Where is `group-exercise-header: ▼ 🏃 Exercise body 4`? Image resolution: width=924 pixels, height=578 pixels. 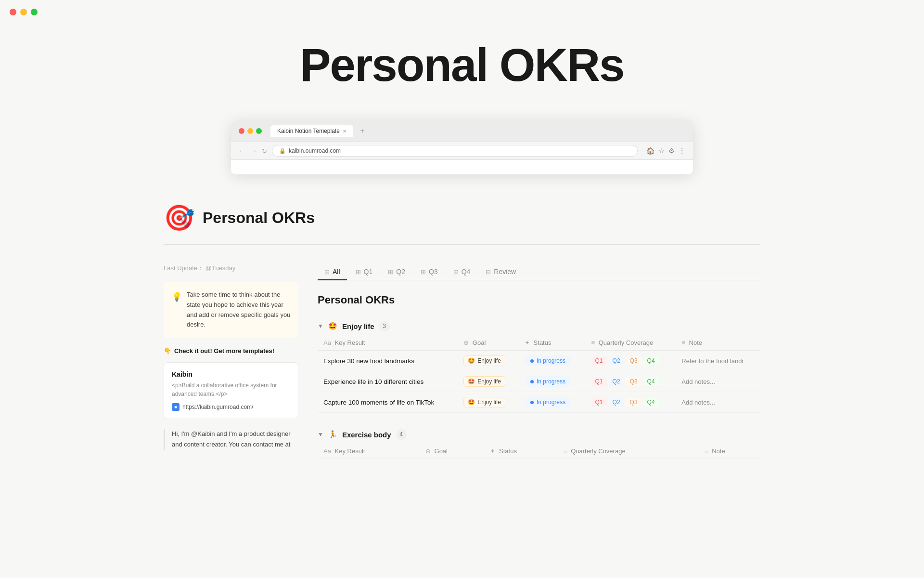
group-exercise-header: ▼ 🏃 Exercise body 4 is located at coordinates (539, 434).